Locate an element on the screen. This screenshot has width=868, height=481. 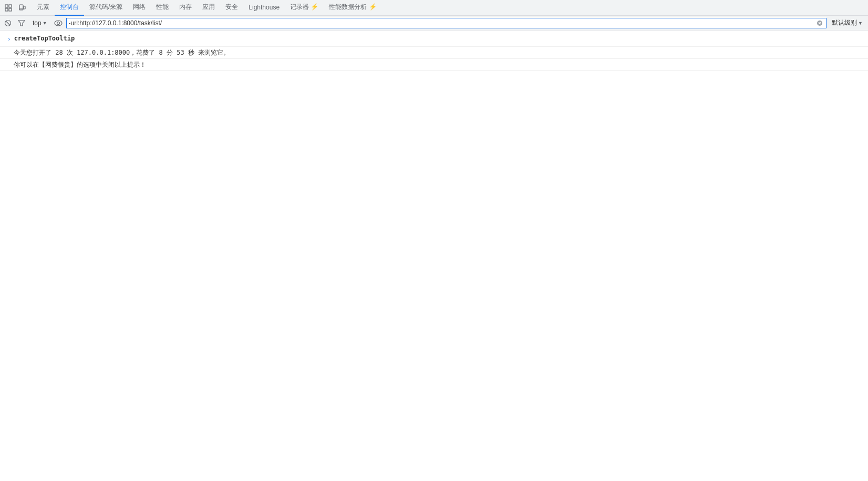
console-entry-info-1: 今天您打开了 28 次 127.0.0.1:8000，花费了 8 分 53 秒 … is located at coordinates (434, 53).